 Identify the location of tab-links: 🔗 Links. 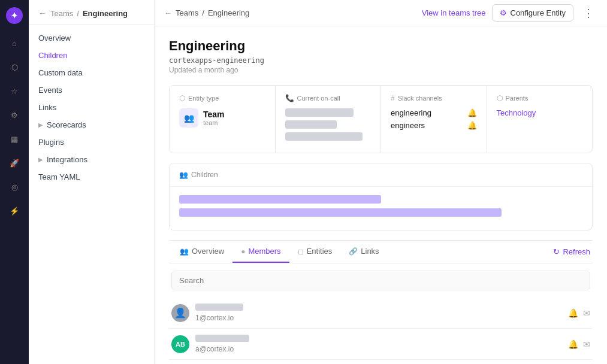
(364, 251).